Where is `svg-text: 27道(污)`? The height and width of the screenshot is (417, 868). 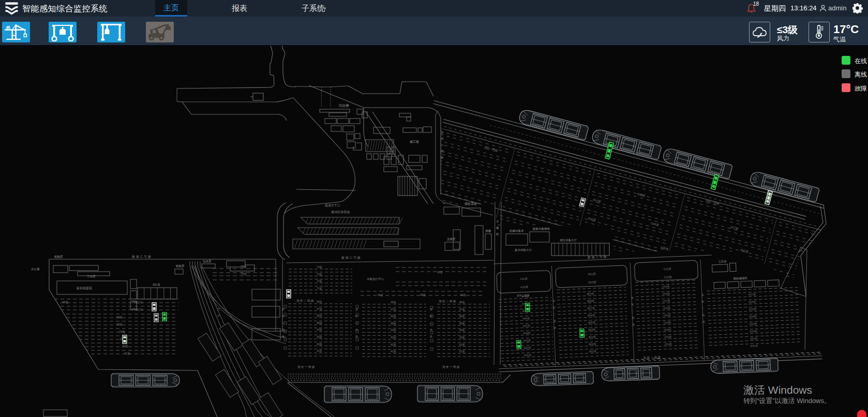 svg-text: 27道(污) is located at coordinates (138, 309).